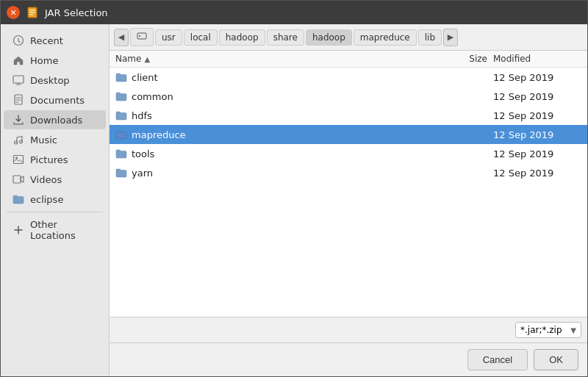 This screenshot has width=588, height=377. I want to click on file-modified-yarn: 12 Sep 2019, so click(537, 173).